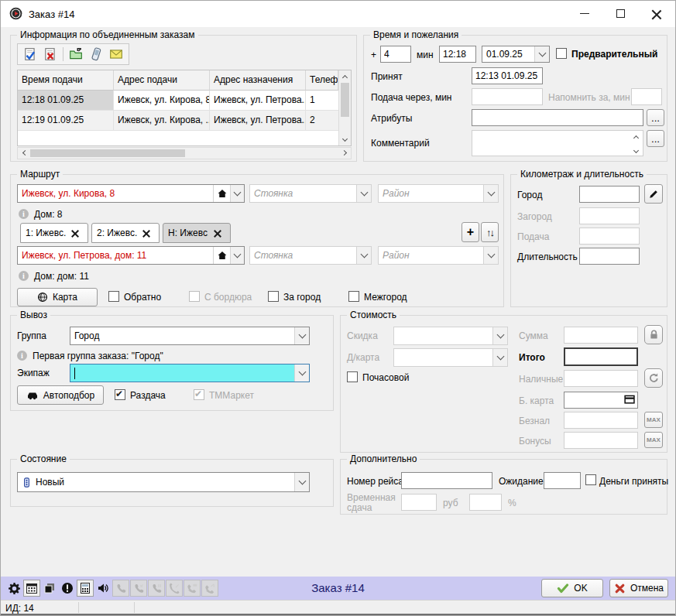 This screenshot has height=616, width=676. I want to click on comment-scroll, so click(636, 143).